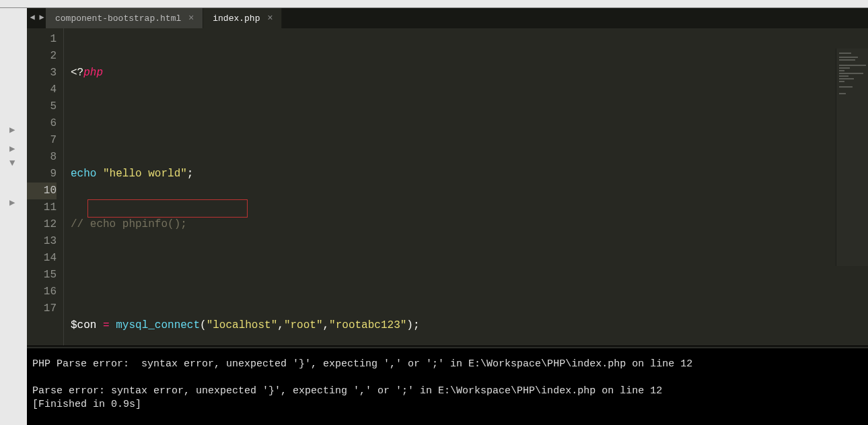  I want to click on line-number: 4, so click(42, 90).